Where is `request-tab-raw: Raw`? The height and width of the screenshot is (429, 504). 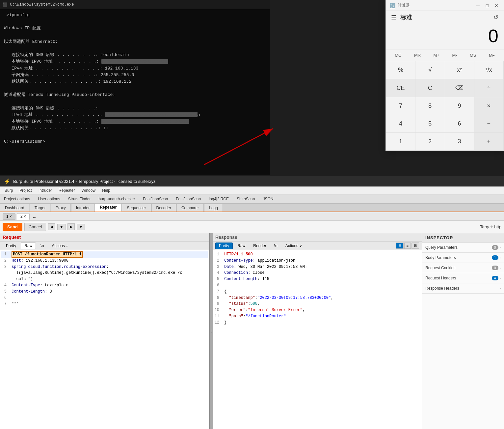
request-tab-raw: Raw is located at coordinates (28, 246).